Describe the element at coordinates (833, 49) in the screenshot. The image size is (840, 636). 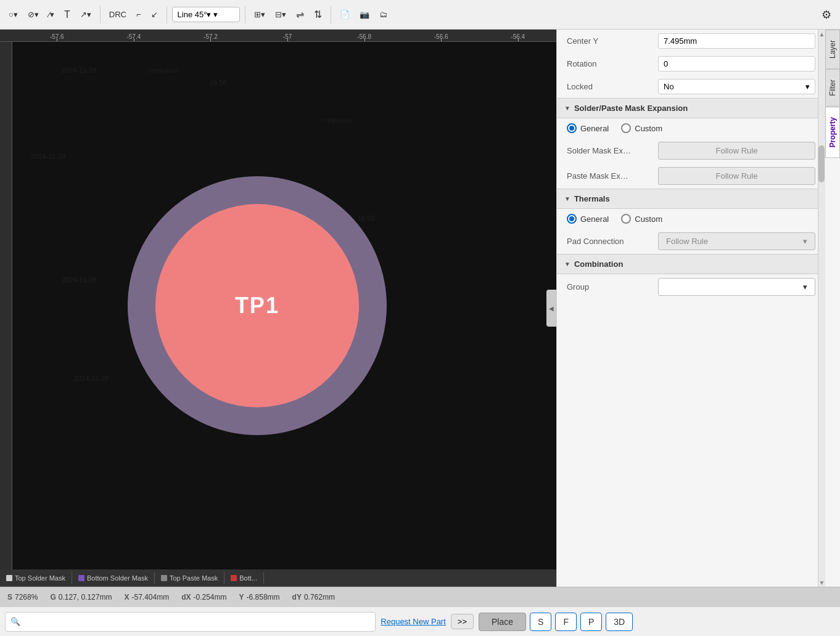
I see `layer-side-tab: Layer` at that location.